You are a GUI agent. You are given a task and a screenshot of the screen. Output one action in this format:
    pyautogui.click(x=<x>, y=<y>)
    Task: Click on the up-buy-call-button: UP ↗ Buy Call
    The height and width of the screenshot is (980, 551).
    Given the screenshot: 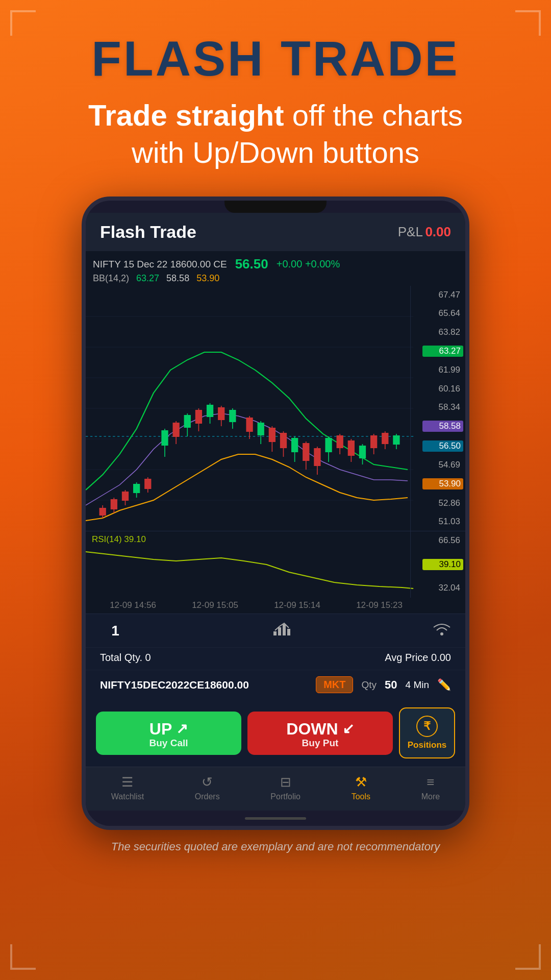 What is the action you would take?
    pyautogui.click(x=168, y=733)
    